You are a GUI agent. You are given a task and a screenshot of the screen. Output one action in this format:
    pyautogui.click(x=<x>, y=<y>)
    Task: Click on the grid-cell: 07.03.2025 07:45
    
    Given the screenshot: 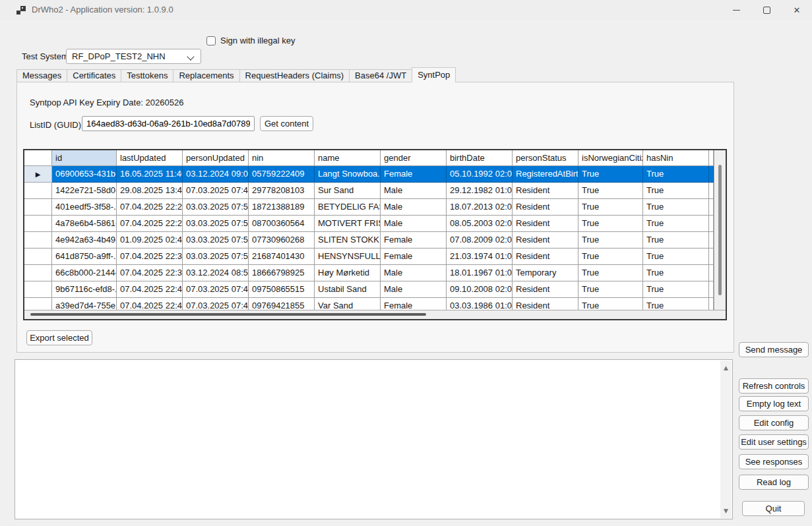 What is the action you would take?
    pyautogui.click(x=216, y=191)
    